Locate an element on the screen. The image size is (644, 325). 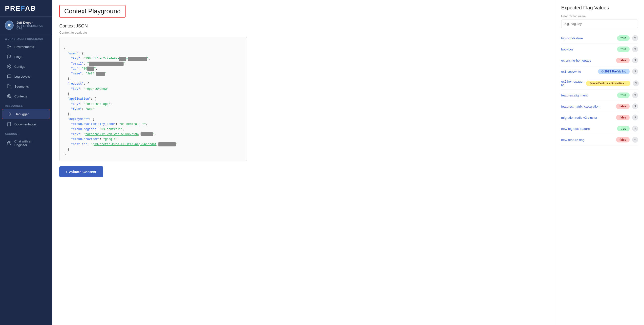
sidebar-item-chat: Chat with an Engineer is located at coordinates (26, 143).